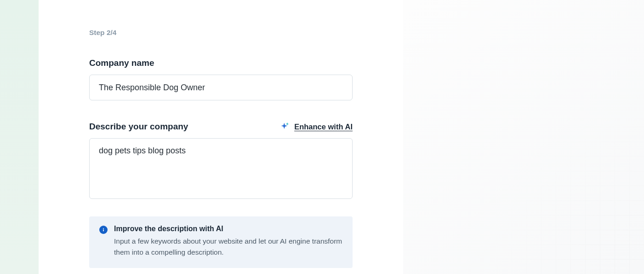  What do you see at coordinates (221, 33) in the screenshot?
I see `step-indicator: Step 2/4` at bounding box center [221, 33].